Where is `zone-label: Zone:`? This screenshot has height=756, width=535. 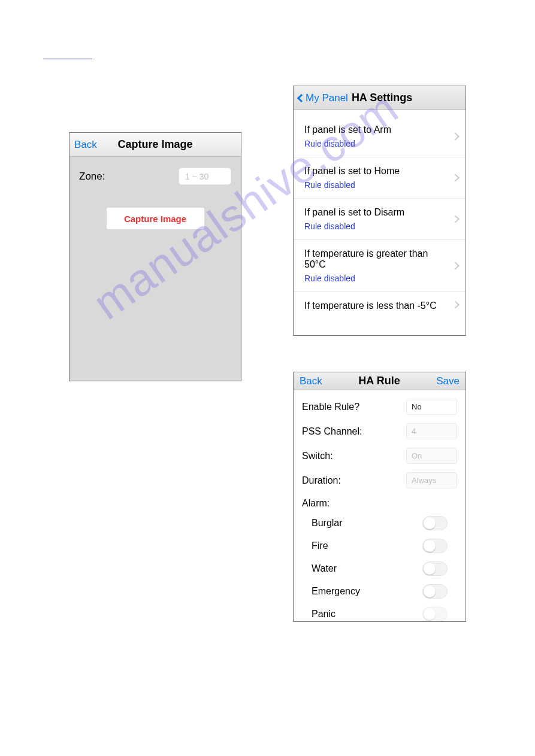
zone-label: Zone: is located at coordinates (92, 177).